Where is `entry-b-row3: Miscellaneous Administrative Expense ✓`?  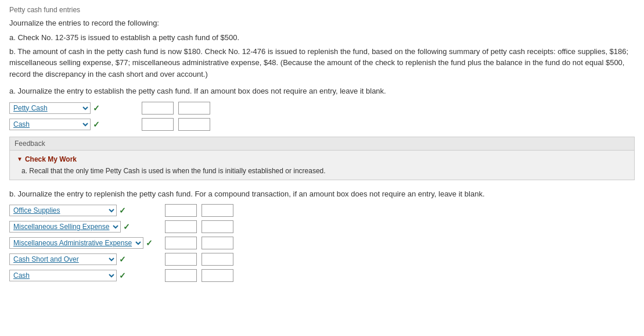
entry-b-row3: Miscellaneous Administrative Expense ✓ is located at coordinates (322, 243).